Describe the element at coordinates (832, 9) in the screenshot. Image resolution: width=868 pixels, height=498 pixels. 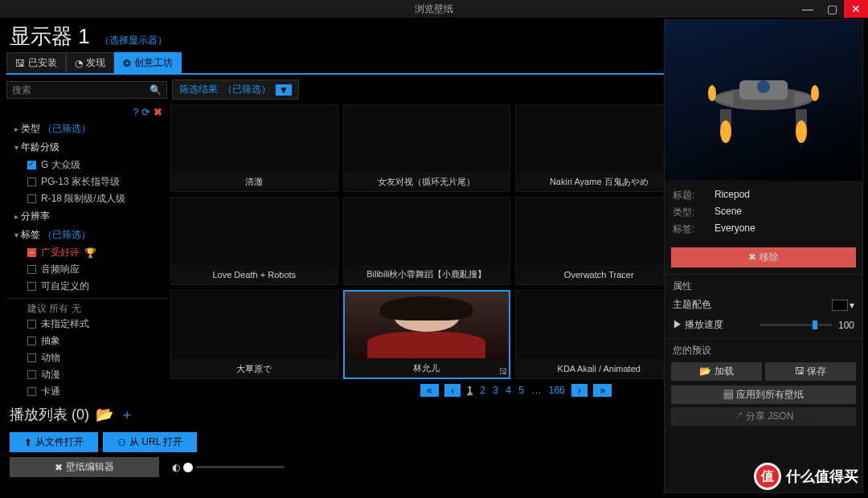
I see `maximize-button: ▢` at that location.